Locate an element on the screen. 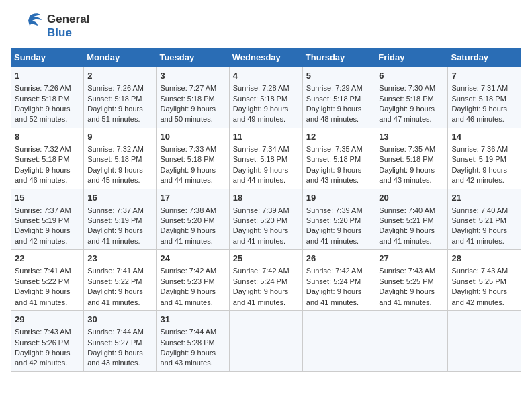 This screenshot has height=411, width=532. sunrise: Sunrise: 7:36 AM is located at coordinates (480, 149).